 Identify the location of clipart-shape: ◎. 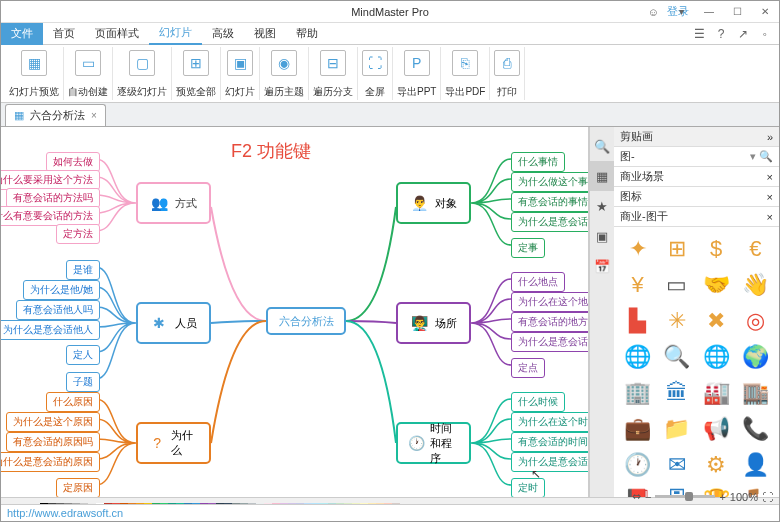
(756, 321).